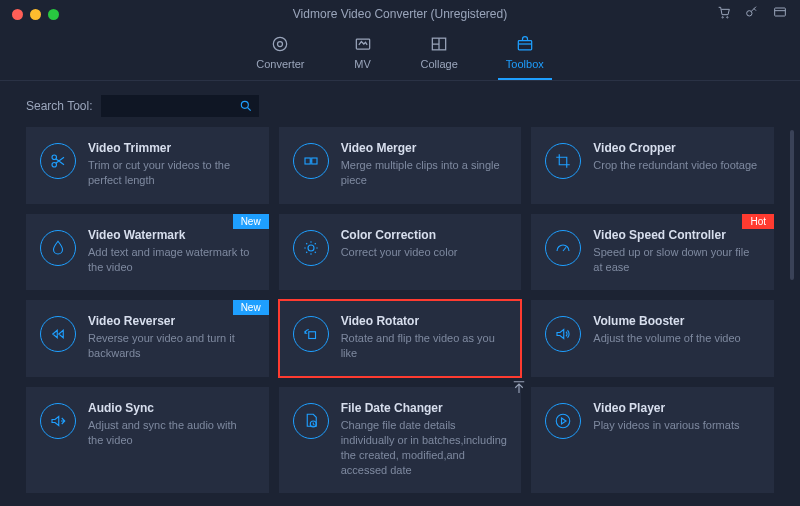 Image resolution: width=800 pixels, height=506 pixels. What do you see at coordinates (148, 338) in the screenshot?
I see `card-video-reverser: New Video ReverserReverse your video and…` at bounding box center [148, 338].